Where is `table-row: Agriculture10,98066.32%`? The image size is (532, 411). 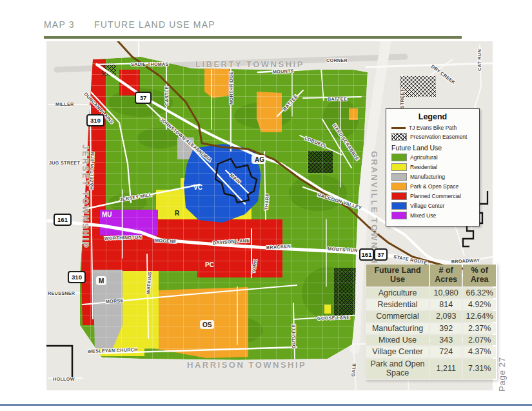 table-row: Agriculture10,98066.32% is located at coordinates (431, 293).